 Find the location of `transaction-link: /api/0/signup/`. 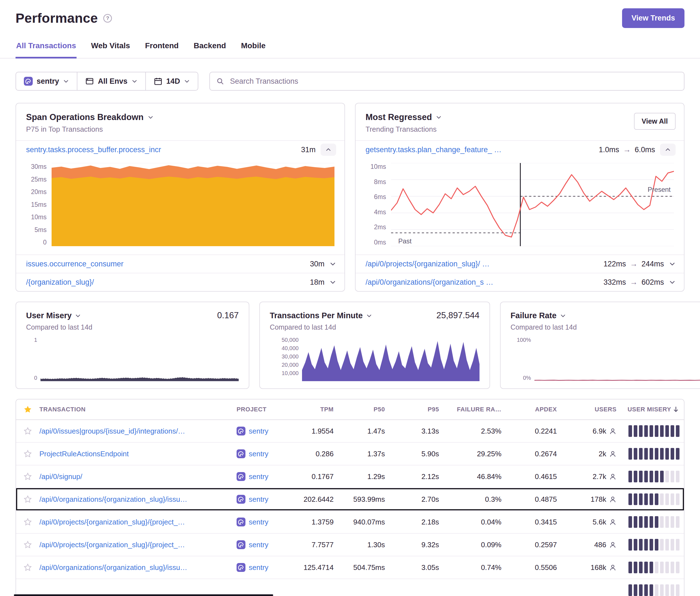

transaction-link: /api/0/signup/ is located at coordinates (61, 477).